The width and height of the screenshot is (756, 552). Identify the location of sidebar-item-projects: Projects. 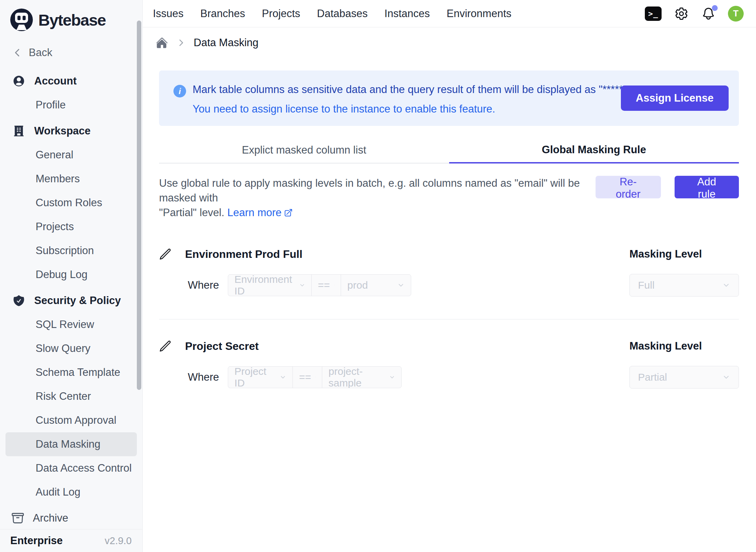
(71, 227).